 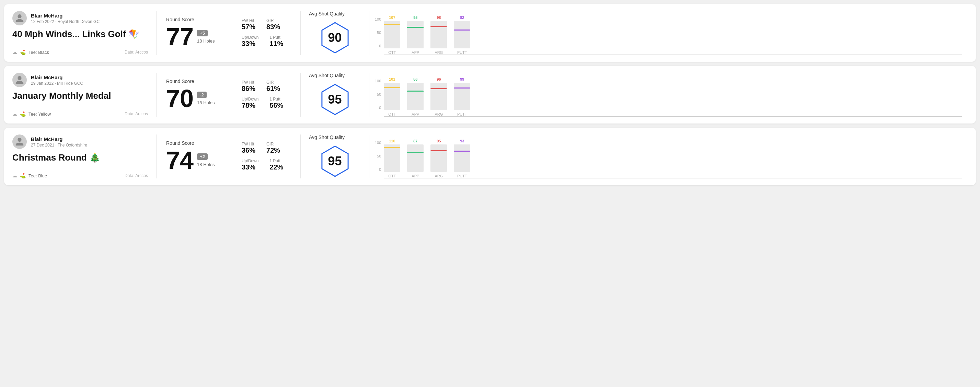 What do you see at coordinates (415, 35) in the screenshot?
I see `chart-bar-app: 95 APP` at bounding box center [415, 35].